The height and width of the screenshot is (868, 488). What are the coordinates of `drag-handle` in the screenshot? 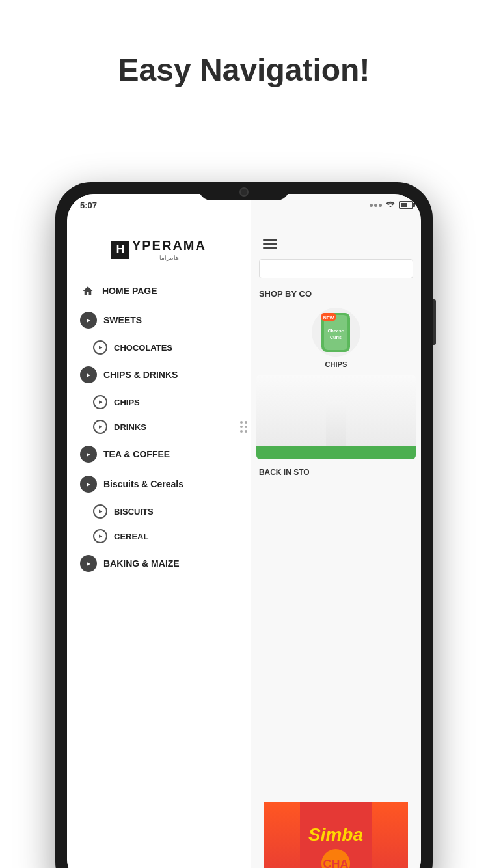 It's located at (243, 427).